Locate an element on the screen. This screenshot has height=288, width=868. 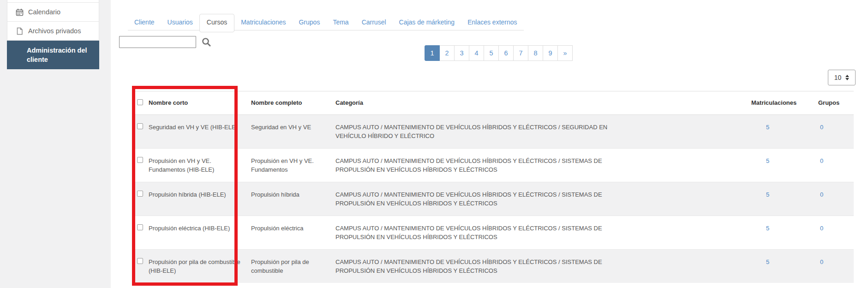
search-icon is located at coordinates (206, 42).